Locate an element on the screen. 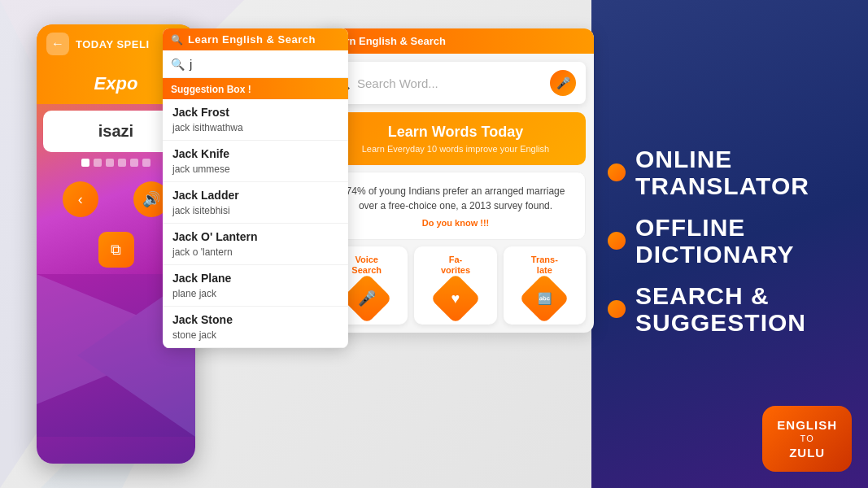 Image resolution: width=868 pixels, height=488 pixels. search-placeholder: Search Word... is located at coordinates (398, 83).